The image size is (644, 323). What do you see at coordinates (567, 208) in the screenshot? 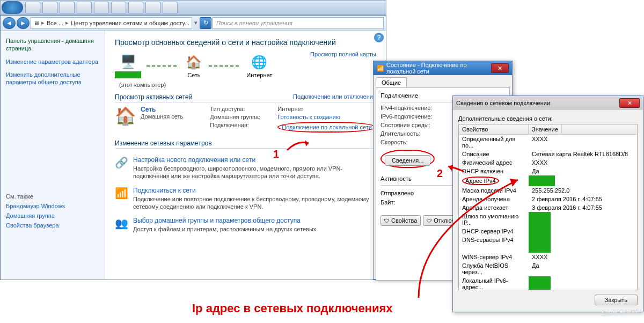
I see `cell-value: 3 февраля 2016 г. 4:07:55` at bounding box center [567, 208].